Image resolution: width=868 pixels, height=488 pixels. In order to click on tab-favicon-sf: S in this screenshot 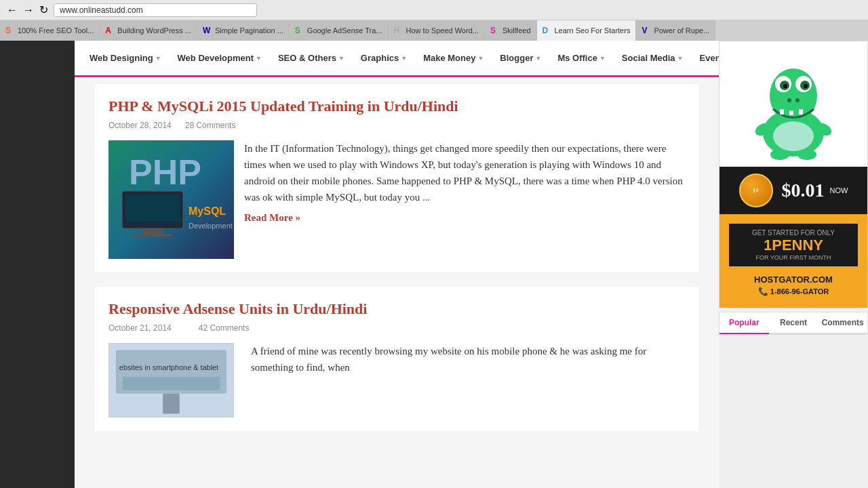, I will do `click(495, 30)`.